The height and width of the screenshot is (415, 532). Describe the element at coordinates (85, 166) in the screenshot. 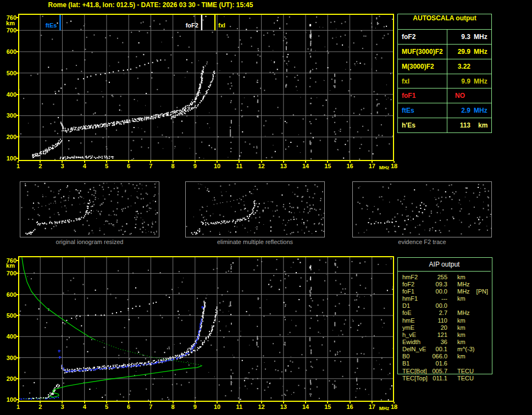

I see `x-tick-label: 4` at that location.